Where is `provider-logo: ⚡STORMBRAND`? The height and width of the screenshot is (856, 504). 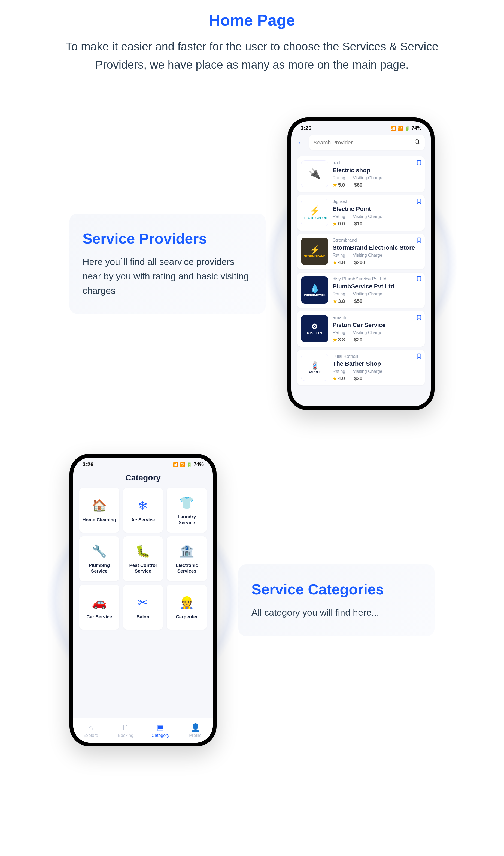
provider-logo: ⚡STORMBRAND is located at coordinates (314, 251).